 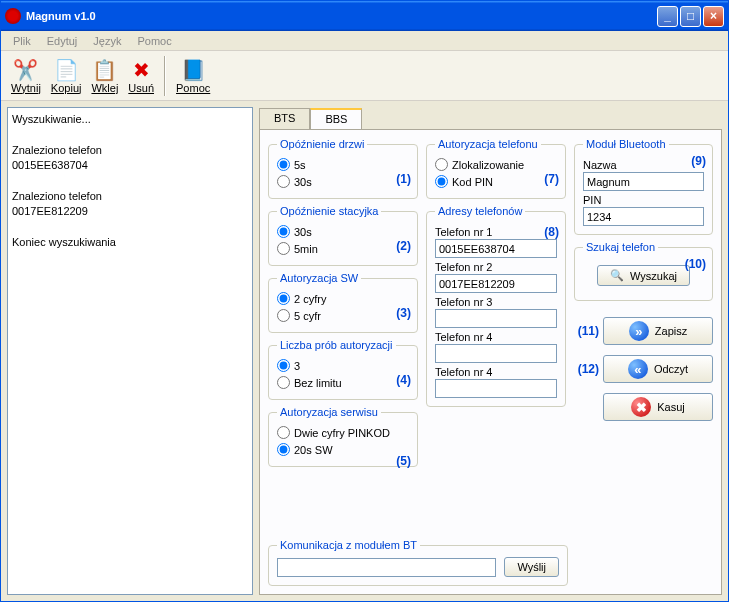 I want to click on phone2-input, so click(x=496, y=284).